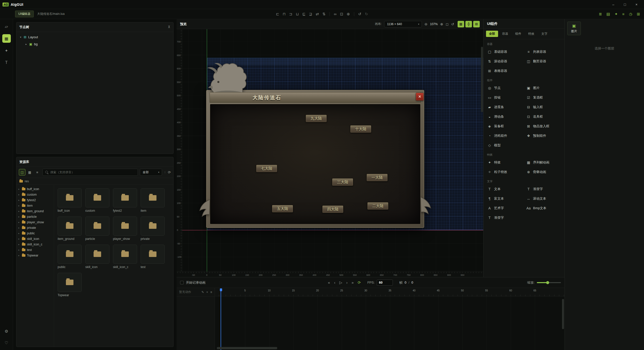 The height and width of the screenshot is (350, 644). I want to click on map-button-三大陆: 三大陆, so click(343, 182).